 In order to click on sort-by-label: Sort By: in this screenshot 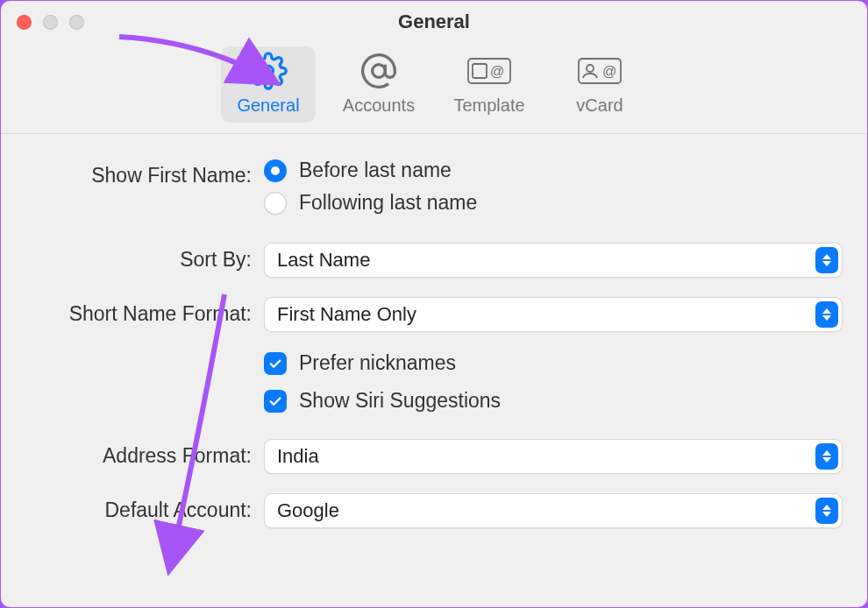, I will do `click(145, 258)`.